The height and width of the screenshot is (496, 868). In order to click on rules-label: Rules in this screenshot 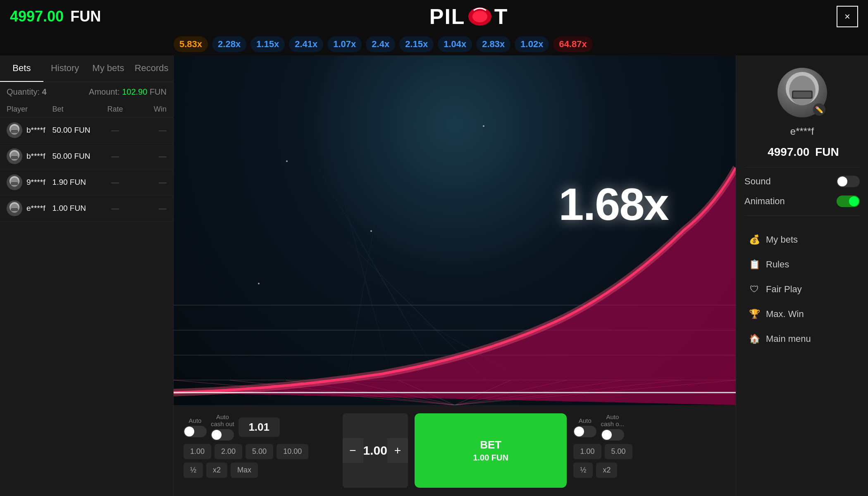, I will do `click(777, 265)`.